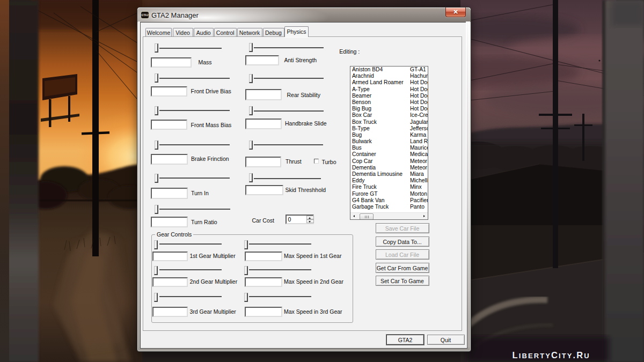 The image size is (644, 362). Describe the element at coordinates (552, 355) in the screenshot. I see `svg-text: LIBERTYCITY.RU` at that location.